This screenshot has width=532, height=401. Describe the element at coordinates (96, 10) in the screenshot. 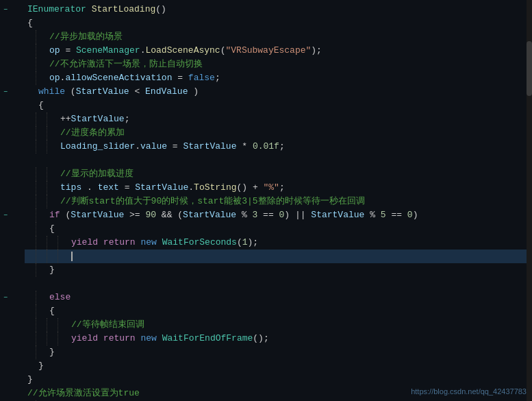

I see `code-content: IEnumerator StartLoading()` at that location.